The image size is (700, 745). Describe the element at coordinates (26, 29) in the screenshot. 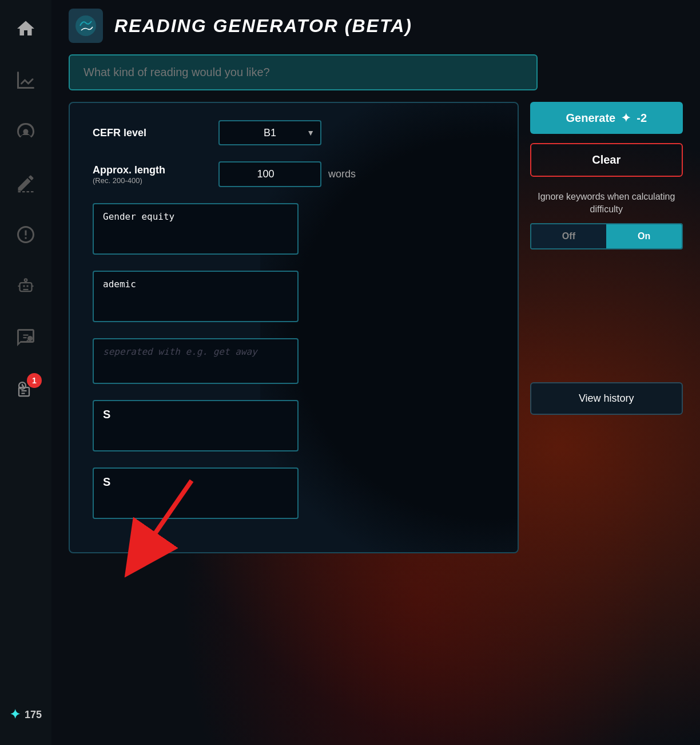

I see `sidebar-item-home` at that location.